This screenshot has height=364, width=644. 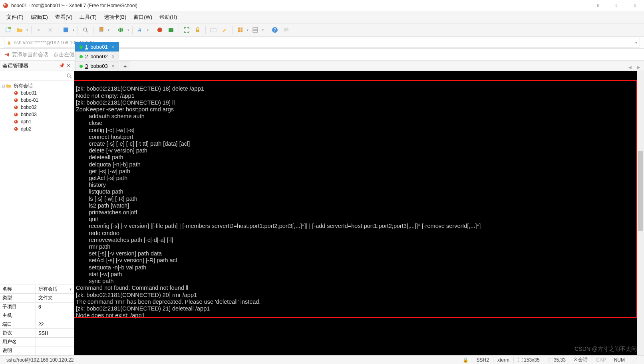 I want to click on titlebar: bobo01 - root@bobo01:~ - Xshell 7 (Free …, so click(x=322, y=6).